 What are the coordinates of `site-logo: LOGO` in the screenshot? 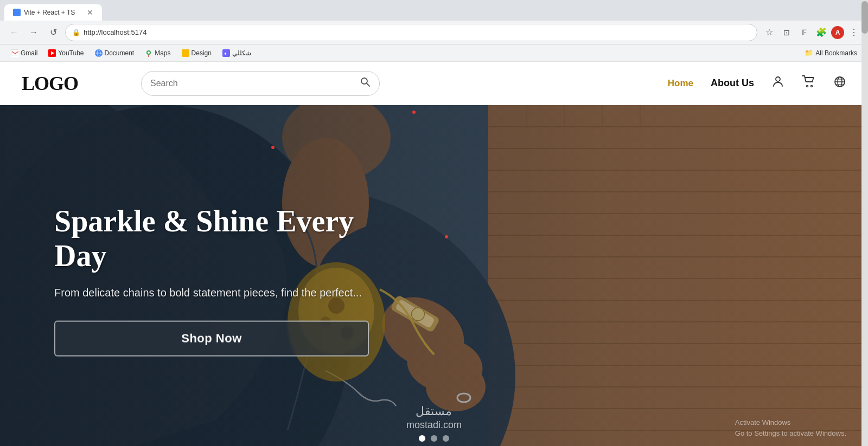 It's located at (71, 83).